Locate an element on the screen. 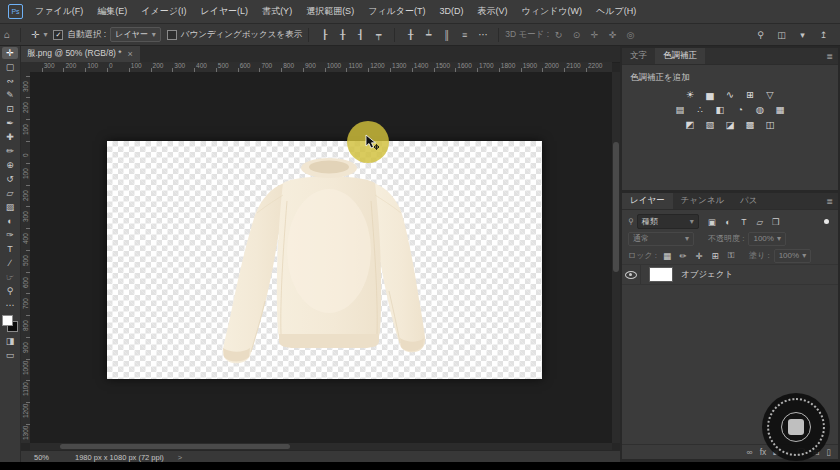 The height and width of the screenshot is (470, 840). menu-item-6: フィルター(T) is located at coordinates (396, 12).